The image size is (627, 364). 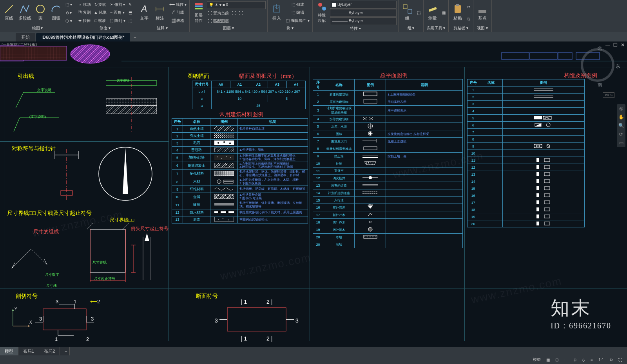 I want to click on nav-wheel-icon: ◎, so click(x=621, y=108).